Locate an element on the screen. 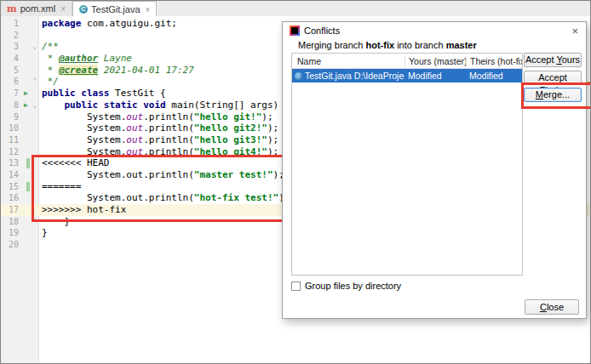 The width and height of the screenshot is (591, 364). code-text: public class TestGit { is located at coordinates (102, 94).